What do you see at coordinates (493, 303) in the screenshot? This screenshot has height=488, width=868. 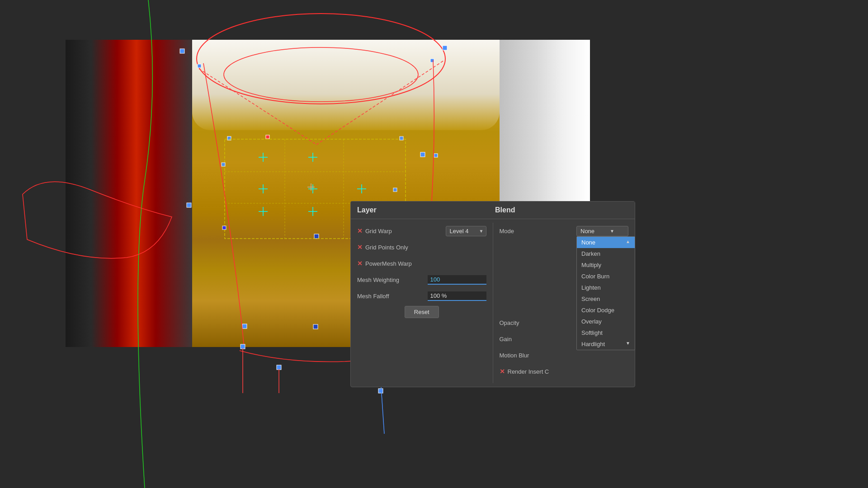 I see `panel-body: ✕ Grid Warp Level 4 ✕ Grid Points Only ✕…` at bounding box center [493, 303].